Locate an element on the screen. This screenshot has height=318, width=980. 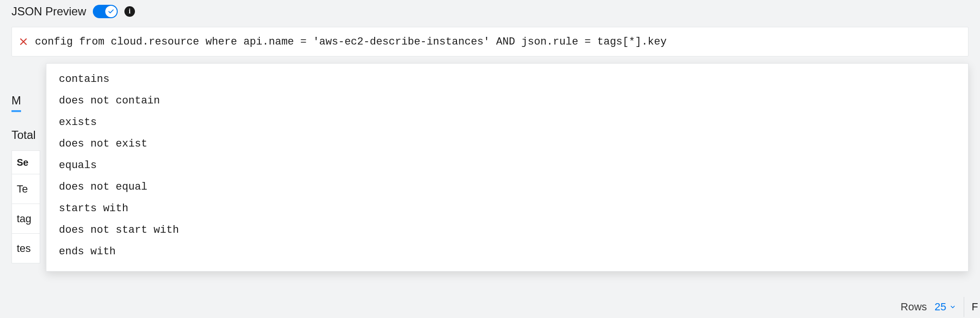
json-preview-toggle is located at coordinates (105, 11).